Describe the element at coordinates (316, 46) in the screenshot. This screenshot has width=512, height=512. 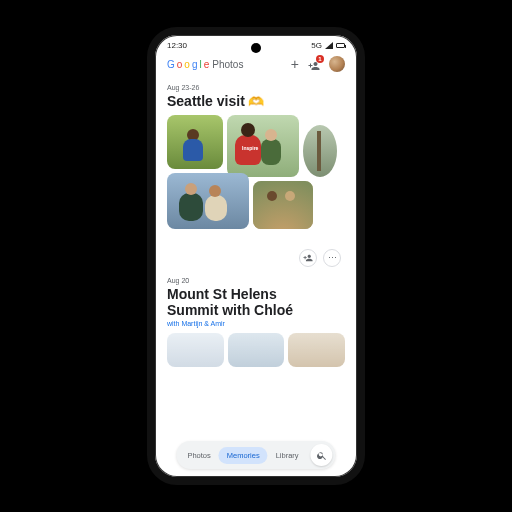
I see `status-network: 5G` at that location.